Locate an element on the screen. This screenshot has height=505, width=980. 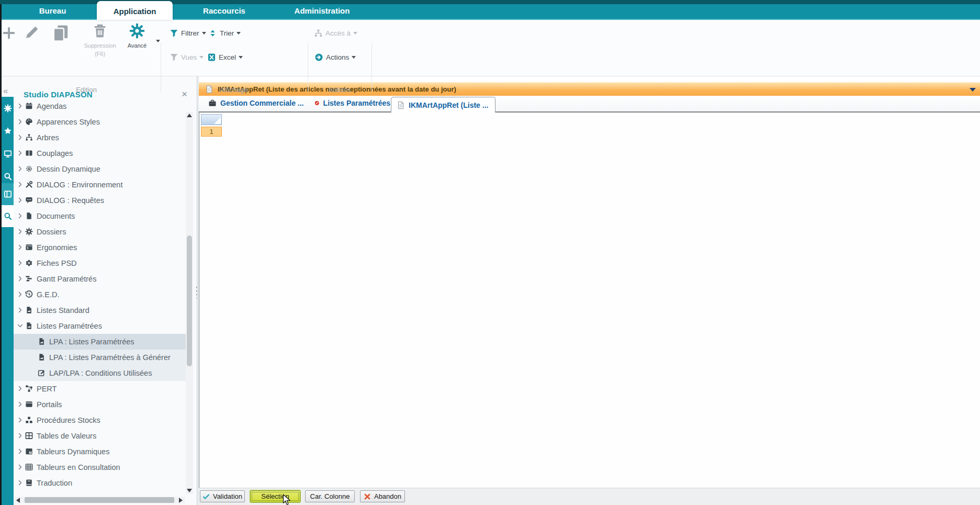
scroll-up-icon is located at coordinates (189, 115).